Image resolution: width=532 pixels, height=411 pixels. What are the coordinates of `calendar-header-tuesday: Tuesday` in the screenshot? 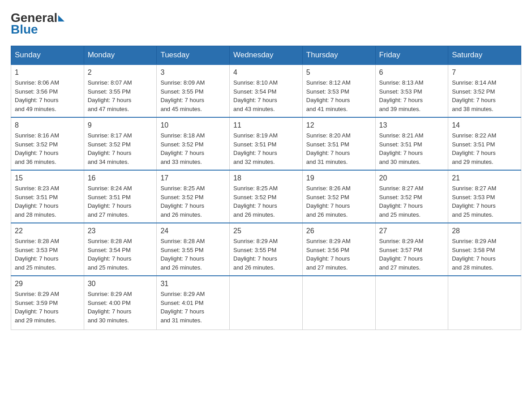 It's located at (193, 56).